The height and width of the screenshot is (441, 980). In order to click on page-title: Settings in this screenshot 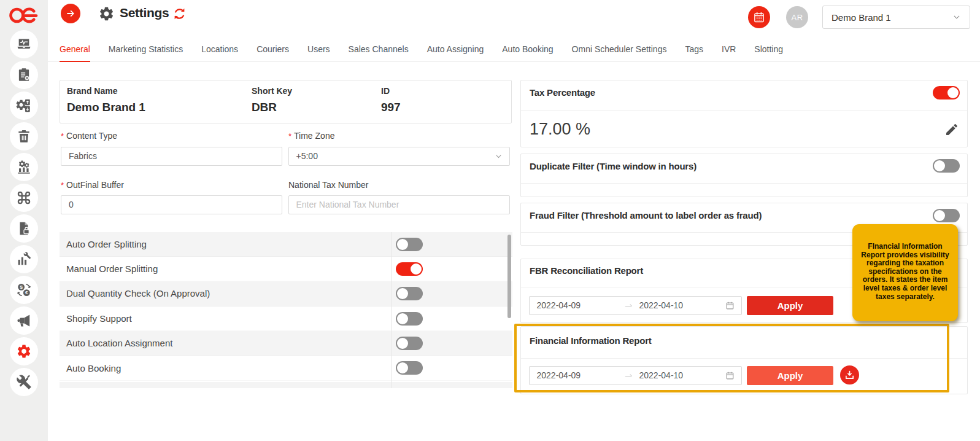, I will do `click(144, 13)`.